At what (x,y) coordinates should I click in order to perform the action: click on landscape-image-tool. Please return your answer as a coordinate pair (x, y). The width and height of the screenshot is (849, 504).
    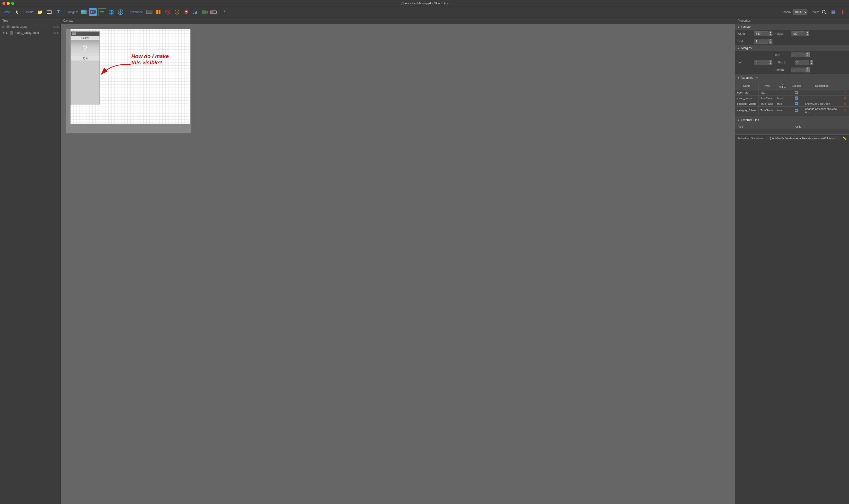
    Looking at the image, I should click on (84, 12).